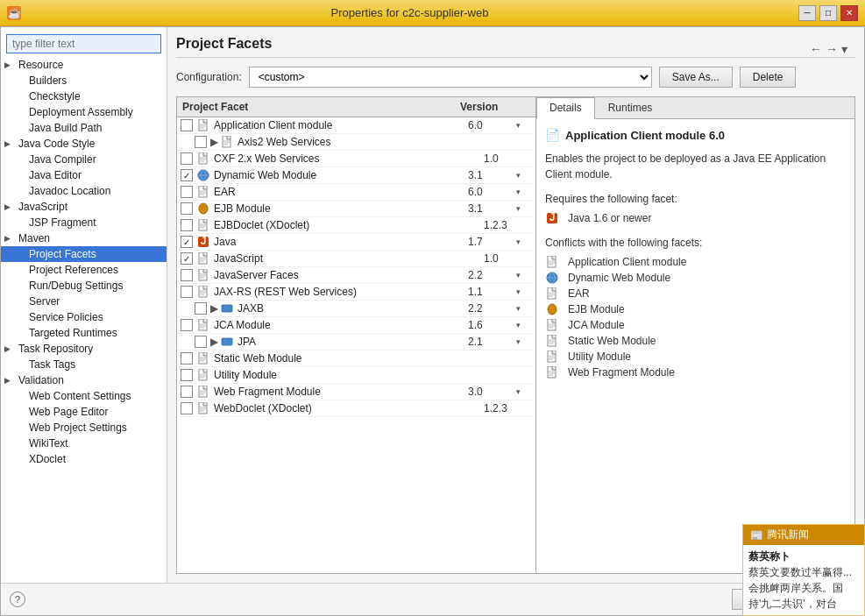 This screenshot has height=616, width=865. I want to click on sidebar-item-java-build-path: Java Build Path, so click(84, 128).